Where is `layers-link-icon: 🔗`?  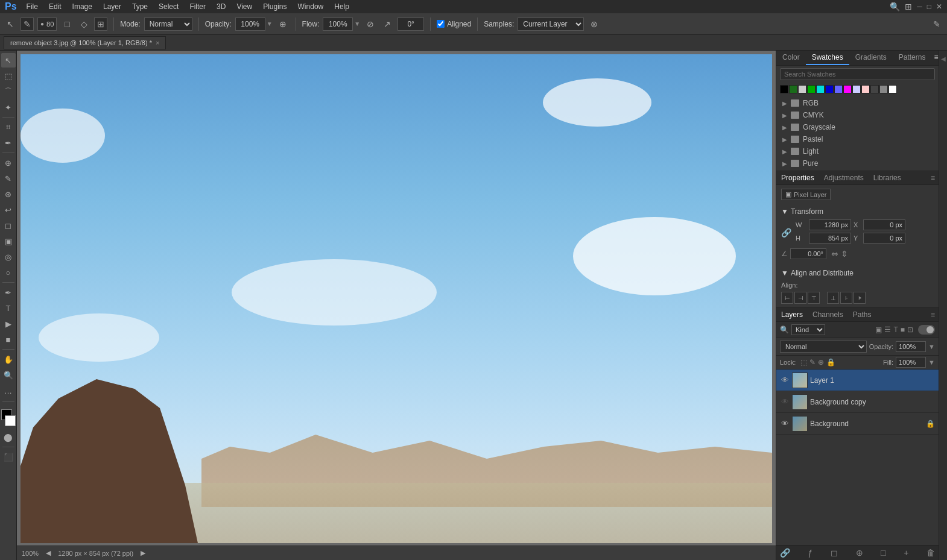 layers-link-icon: 🔗 is located at coordinates (785, 553).